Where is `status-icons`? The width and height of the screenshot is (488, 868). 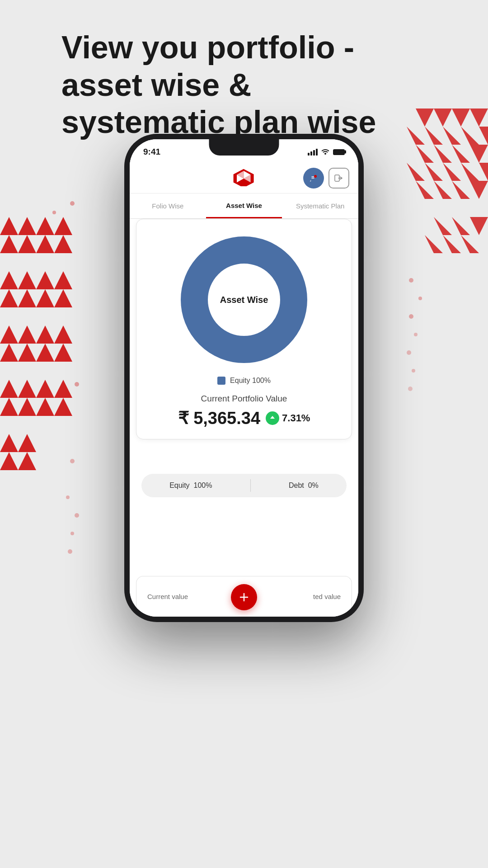
status-icons is located at coordinates (326, 152).